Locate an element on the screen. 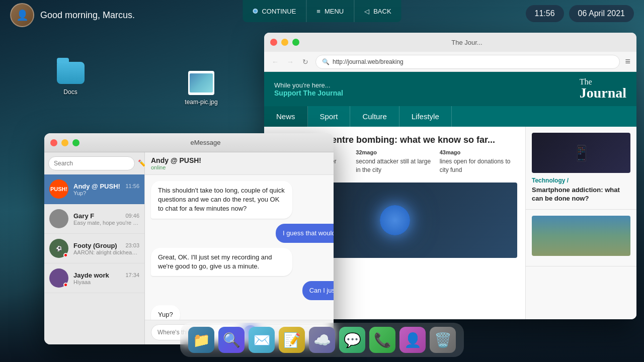  contact-info-footy: Footy (Group) 23:03 AARON: alright dickh… is located at coordinates (107, 248).